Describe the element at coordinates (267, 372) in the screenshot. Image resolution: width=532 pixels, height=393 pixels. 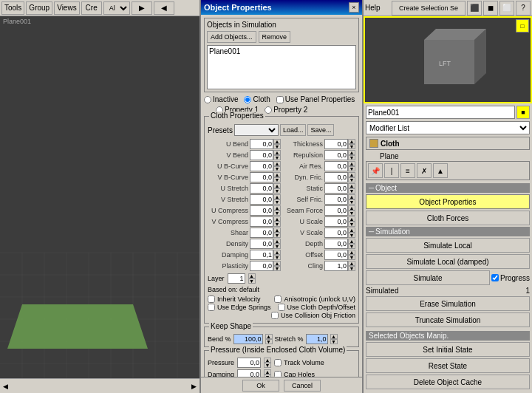
I see `pressure-damping-up: ▲` at that location.